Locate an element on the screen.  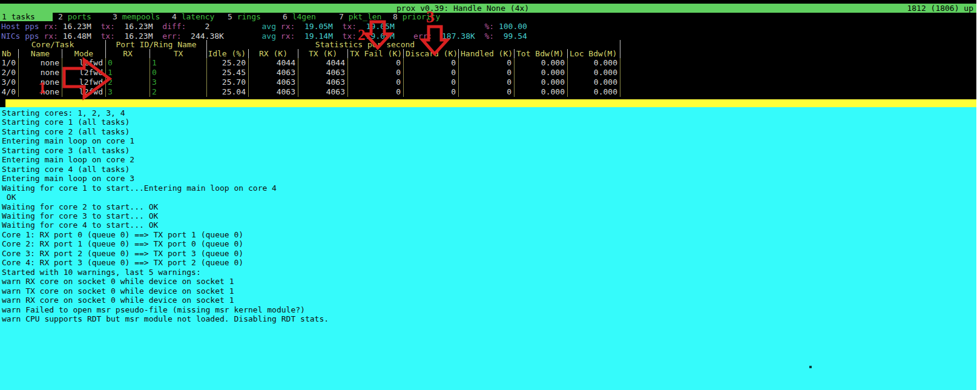
metric-segment: diff: is located at coordinates (169, 27).